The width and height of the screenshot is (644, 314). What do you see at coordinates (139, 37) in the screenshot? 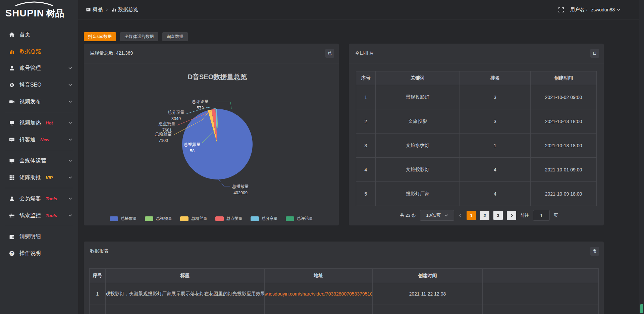
I see `tab-media-operation-data: 全媒体运营数据` at bounding box center [139, 37].